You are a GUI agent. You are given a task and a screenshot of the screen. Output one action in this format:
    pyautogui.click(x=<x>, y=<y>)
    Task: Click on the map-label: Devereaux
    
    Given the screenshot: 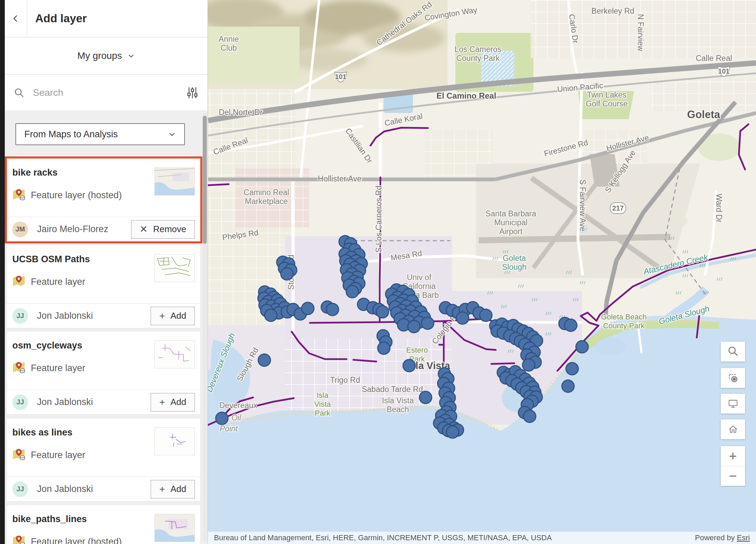 What is the action you would take?
    pyautogui.click(x=238, y=405)
    